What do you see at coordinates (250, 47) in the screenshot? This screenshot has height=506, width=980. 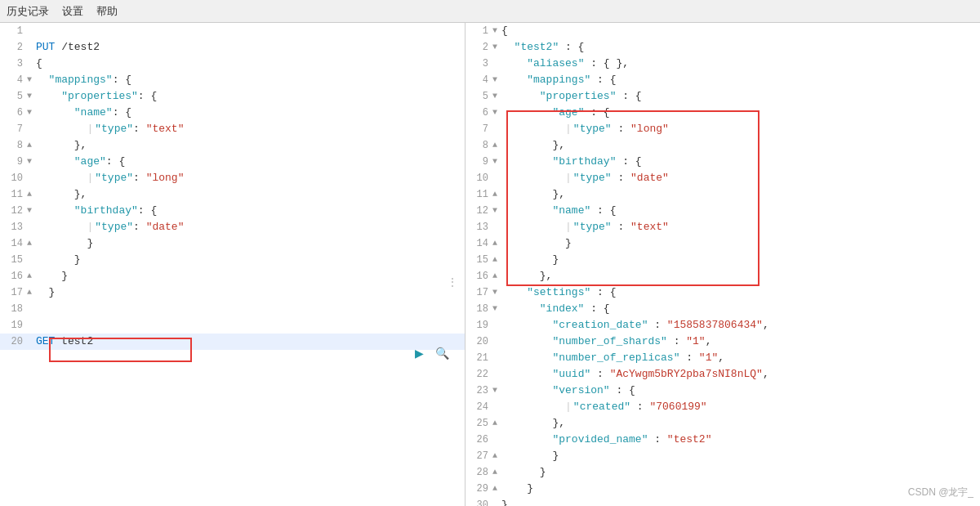 I see `code-line: PUT /test2` at bounding box center [250, 47].